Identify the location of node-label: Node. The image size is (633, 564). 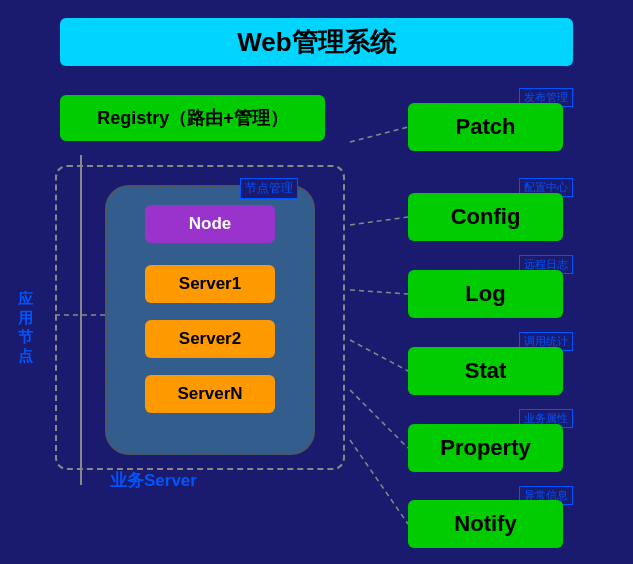
(210, 224).